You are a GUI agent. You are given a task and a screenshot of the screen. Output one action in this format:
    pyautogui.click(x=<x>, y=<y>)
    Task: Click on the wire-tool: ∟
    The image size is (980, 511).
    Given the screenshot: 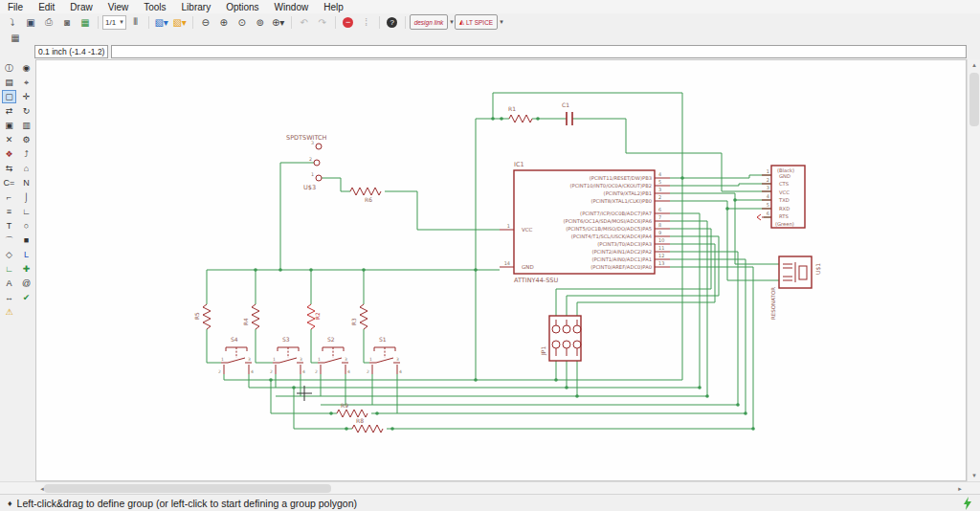 What is the action you would take?
    pyautogui.click(x=27, y=211)
    